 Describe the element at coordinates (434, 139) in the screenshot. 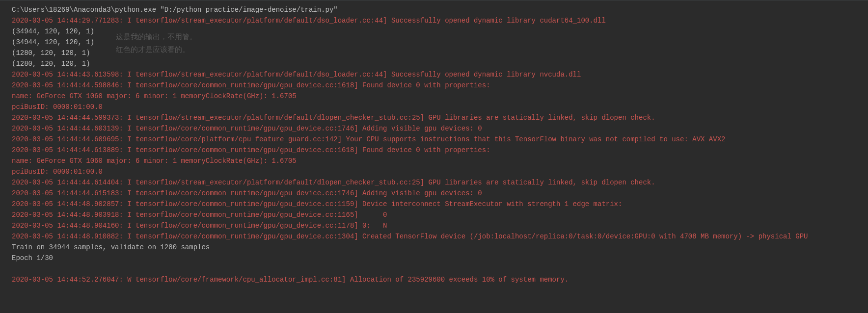

I see `console-line: 2020-03-05 14:44:44.609695: I tensorflow…` at that location.